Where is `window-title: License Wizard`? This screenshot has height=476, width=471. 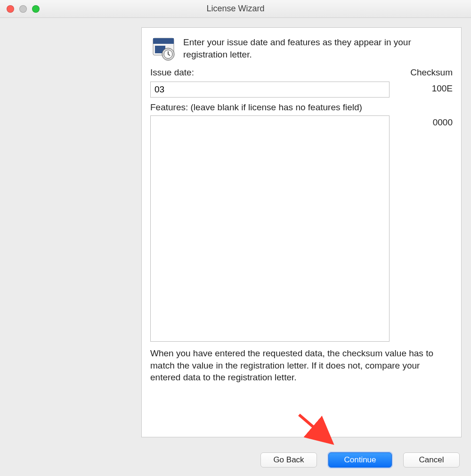
window-title: License Wizard is located at coordinates (236, 8).